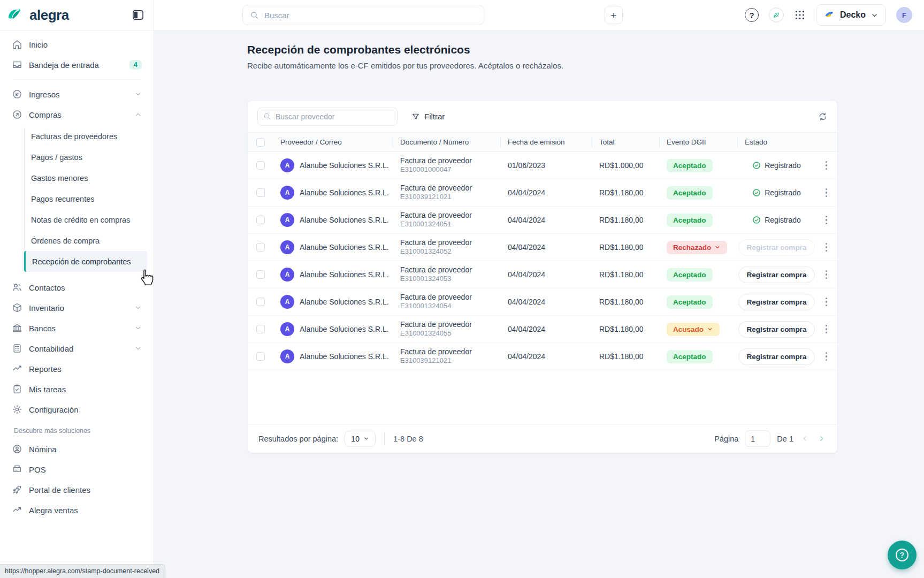 The width and height of the screenshot is (924, 578). What do you see at coordinates (851, 15) in the screenshot?
I see `workspace-switcher: Decko` at bounding box center [851, 15].